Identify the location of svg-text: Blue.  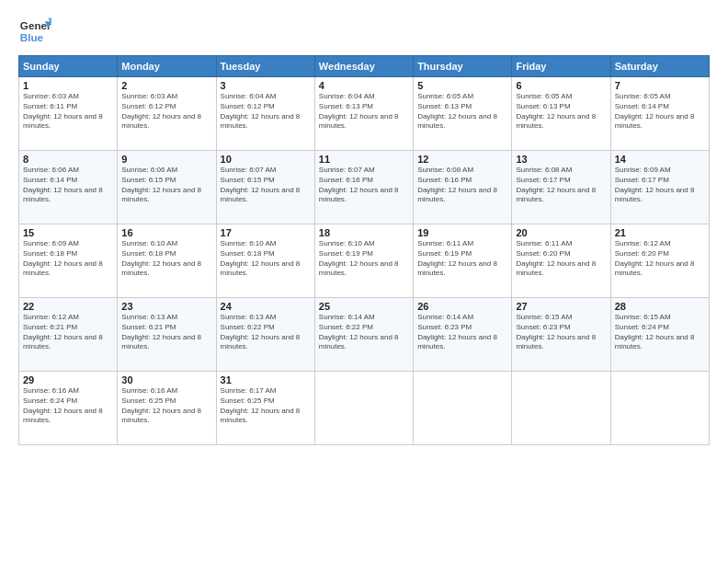
(32, 37).